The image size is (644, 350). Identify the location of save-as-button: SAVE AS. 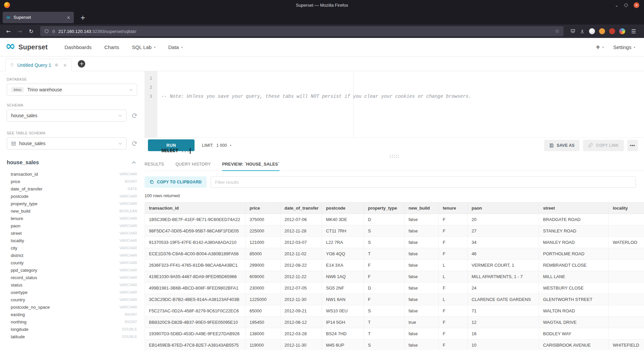
(562, 145).